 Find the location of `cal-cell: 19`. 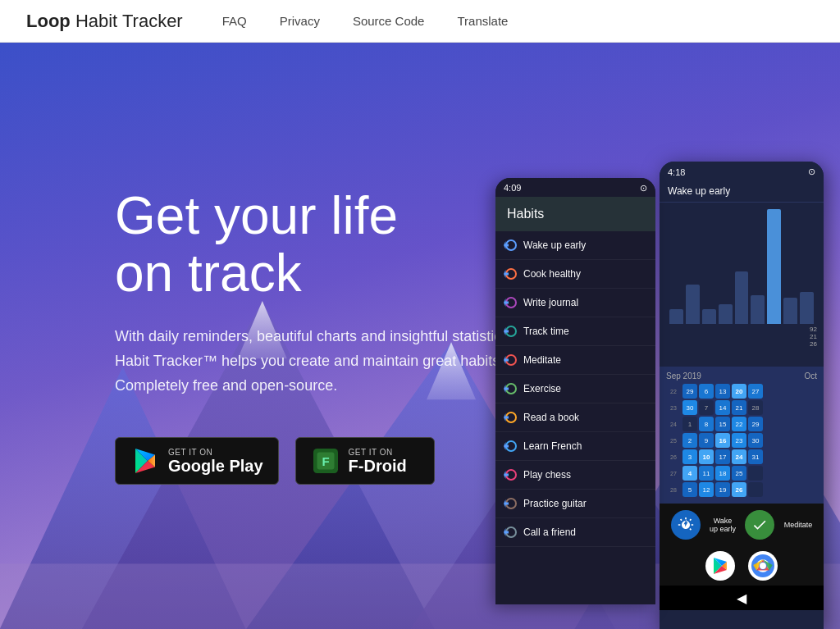

cal-cell: 19 is located at coordinates (723, 490).